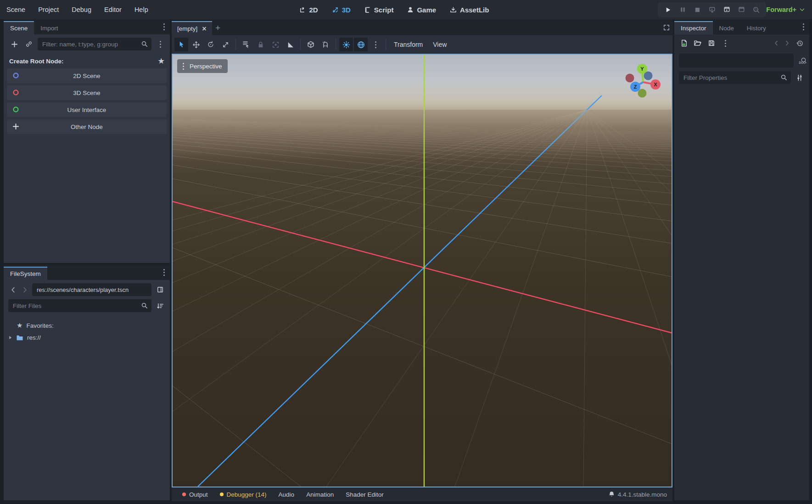 Image resolution: width=812 pixels, height=504 pixels. Describe the element at coordinates (800, 43) in the screenshot. I see `object-history-button` at that location.